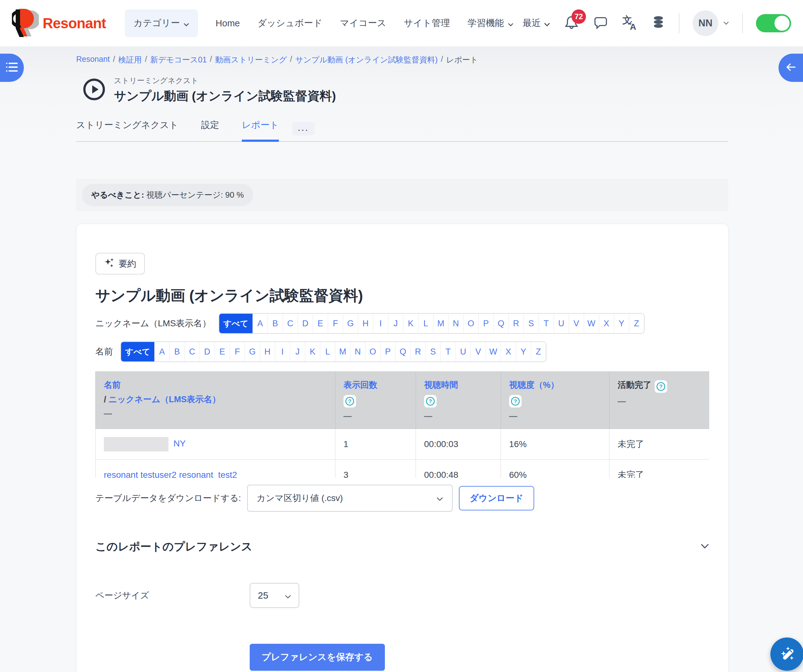 The image size is (803, 672). I want to click on filter-firstname-letter-F: F, so click(237, 352).